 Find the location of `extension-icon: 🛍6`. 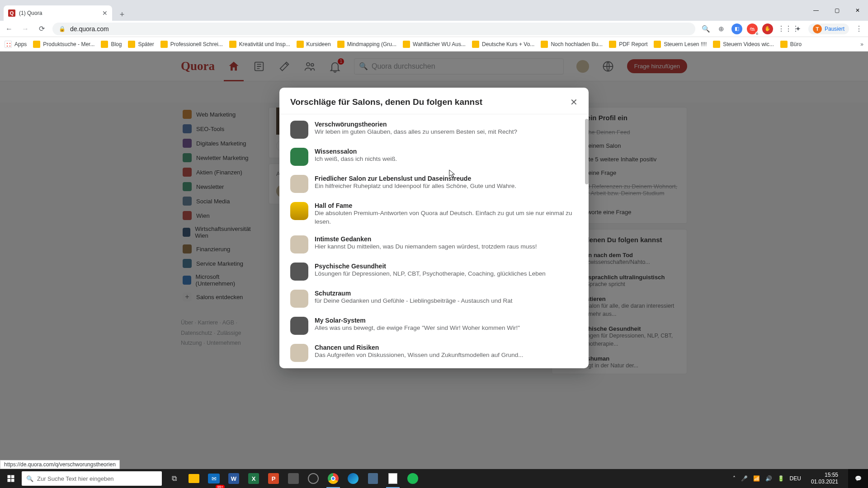

extension-icon: 🛍6 is located at coordinates (752, 29).